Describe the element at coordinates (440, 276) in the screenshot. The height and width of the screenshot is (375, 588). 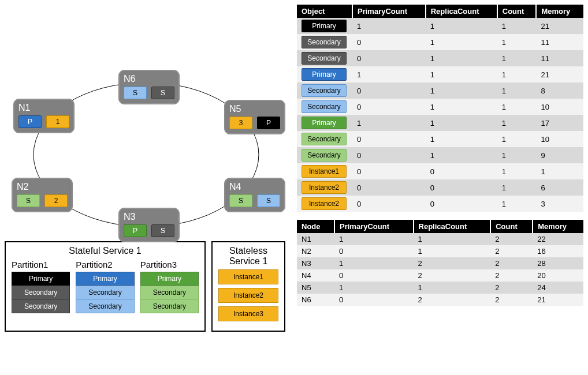
I see `table-row: N402220` at that location.